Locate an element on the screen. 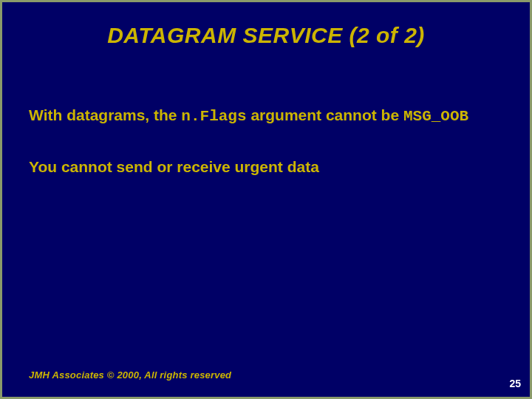 The width and height of the screenshot is (532, 399). page-number: 25 is located at coordinates (515, 383).